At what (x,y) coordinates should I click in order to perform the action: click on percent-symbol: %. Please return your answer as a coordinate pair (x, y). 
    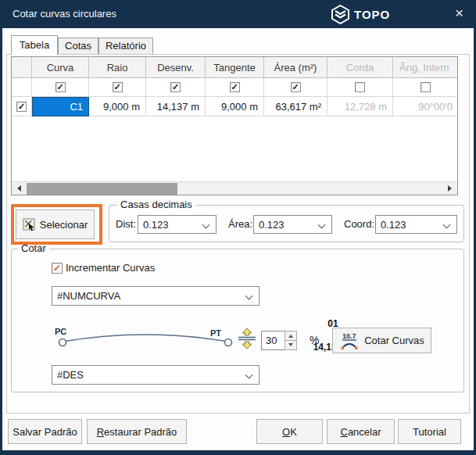
    Looking at the image, I should click on (314, 340).